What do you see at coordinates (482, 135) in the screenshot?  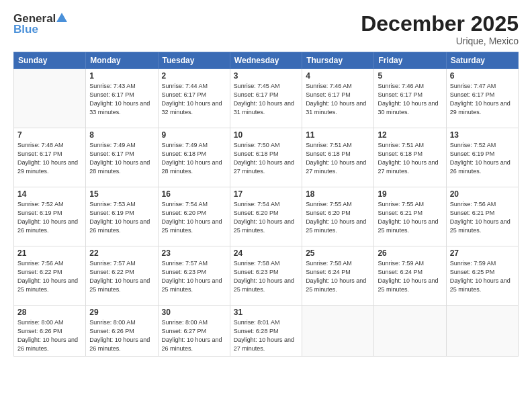 I see `day-number: 13` at bounding box center [482, 135].